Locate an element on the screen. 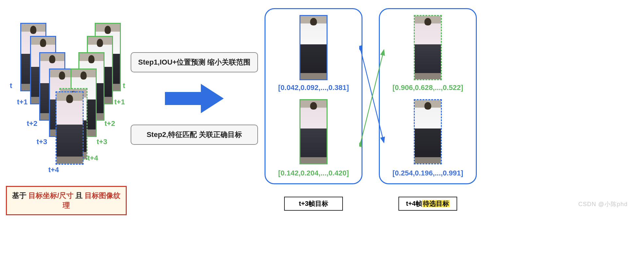 Image resolution: width=644 pixels, height=257 pixels. step2-box: Step2,特征匹配 关联正确目标 is located at coordinates (194, 135).